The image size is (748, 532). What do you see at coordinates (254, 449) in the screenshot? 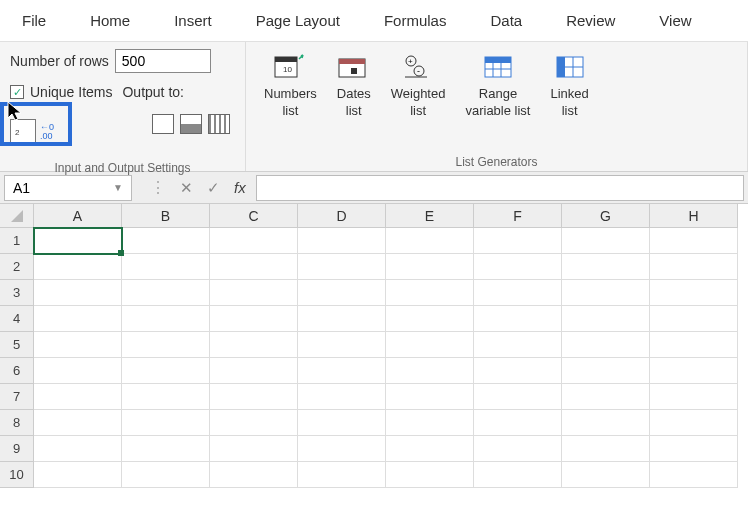
I see `cell-c9` at bounding box center [254, 449].